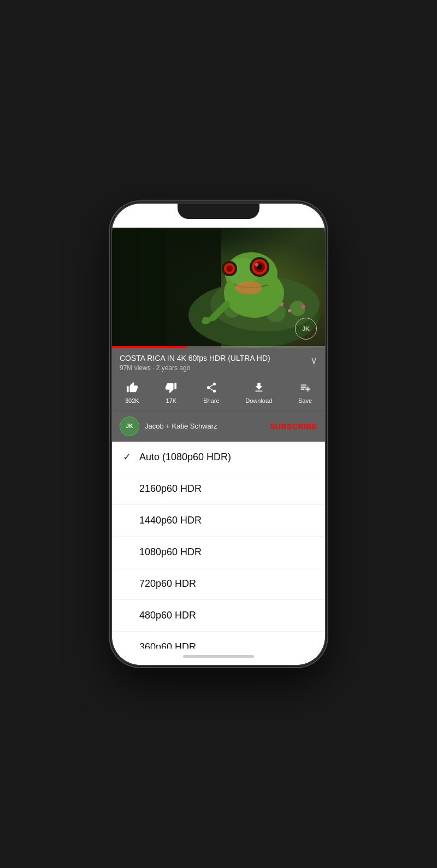 This screenshot has width=437, height=868. I want to click on like-count: 302K, so click(132, 401).